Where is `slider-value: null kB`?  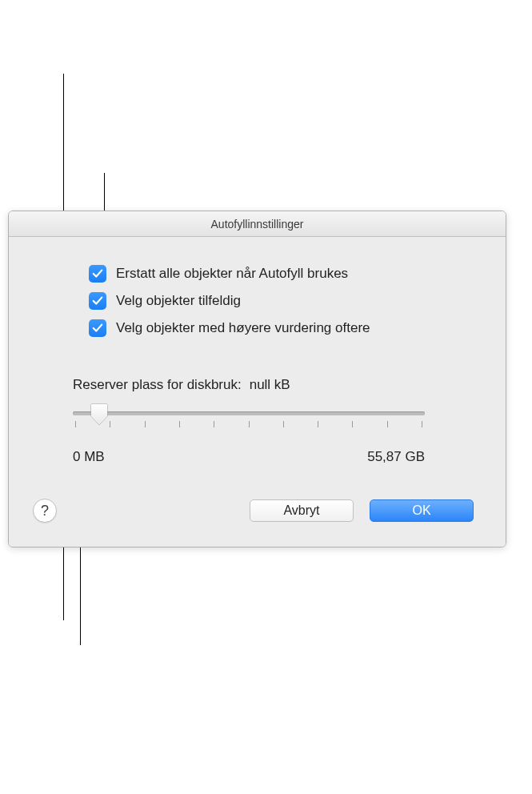
slider-value: null kB is located at coordinates (270, 385).